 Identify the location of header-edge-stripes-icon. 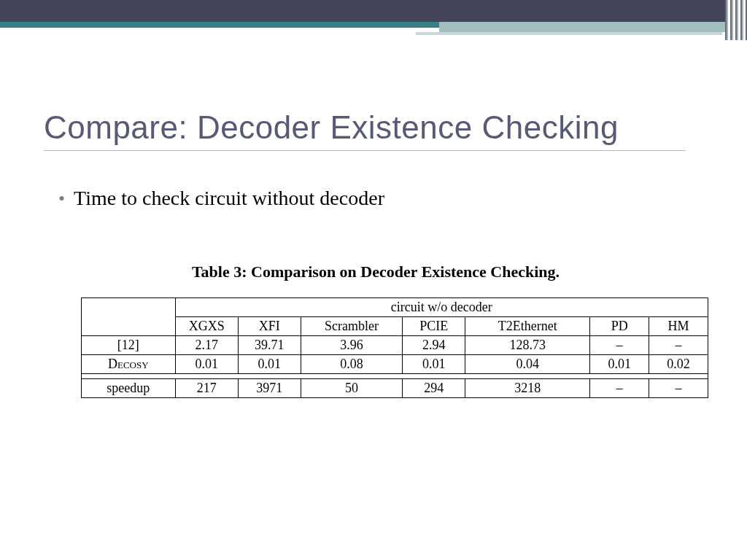
(736, 20).